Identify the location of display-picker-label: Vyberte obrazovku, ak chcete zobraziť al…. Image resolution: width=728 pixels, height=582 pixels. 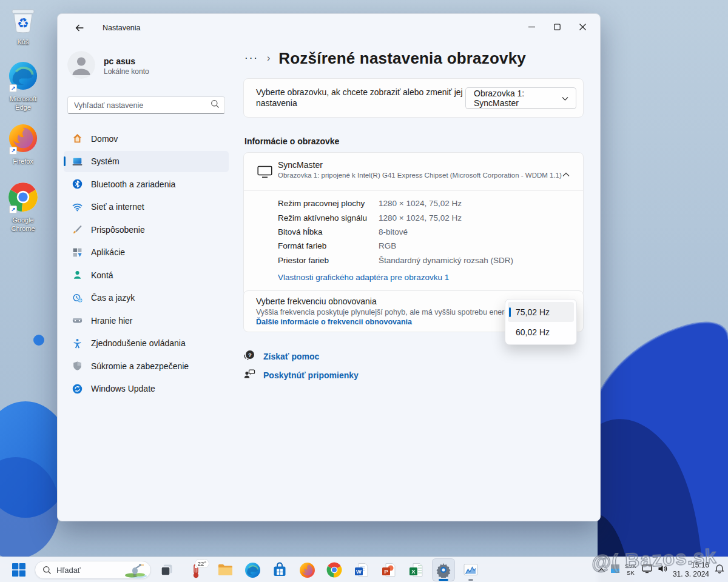
(362, 98).